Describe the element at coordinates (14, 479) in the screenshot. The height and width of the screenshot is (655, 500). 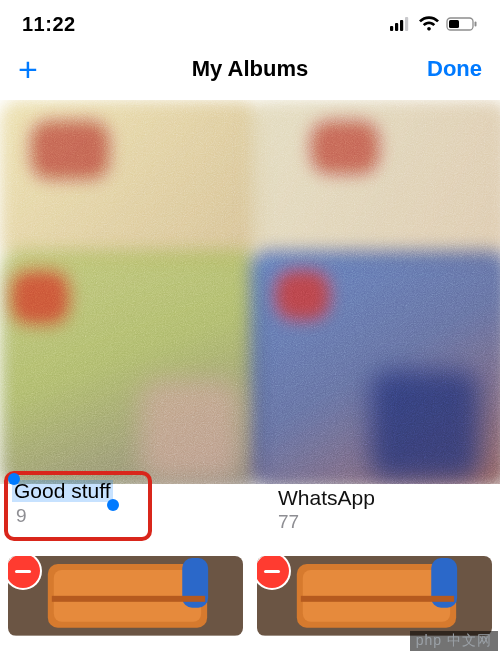
I see `selection-handle-start` at that location.